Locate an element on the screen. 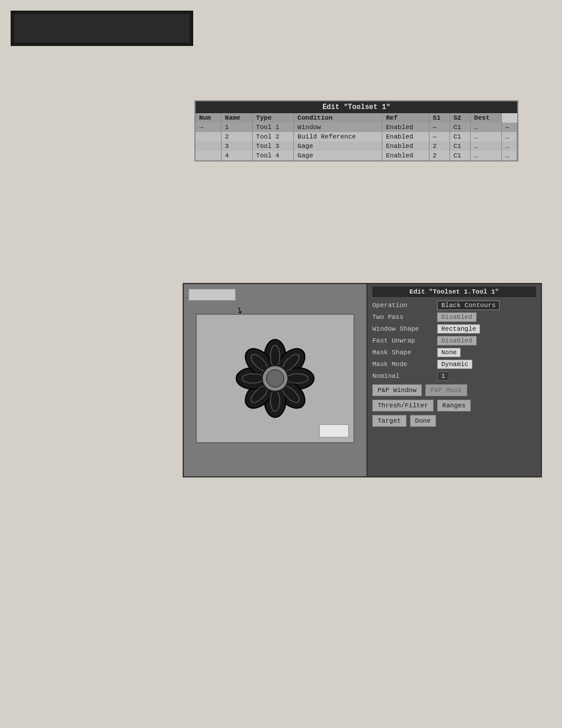 This screenshot has height=728, width=562. toolset-title: Edit "Toolset 1" is located at coordinates (356, 107).